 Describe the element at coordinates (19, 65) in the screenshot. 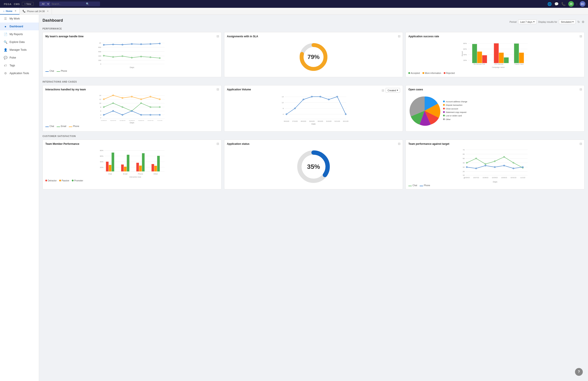

I see `sidebar-item-tags: 🏷 Tags` at that location.